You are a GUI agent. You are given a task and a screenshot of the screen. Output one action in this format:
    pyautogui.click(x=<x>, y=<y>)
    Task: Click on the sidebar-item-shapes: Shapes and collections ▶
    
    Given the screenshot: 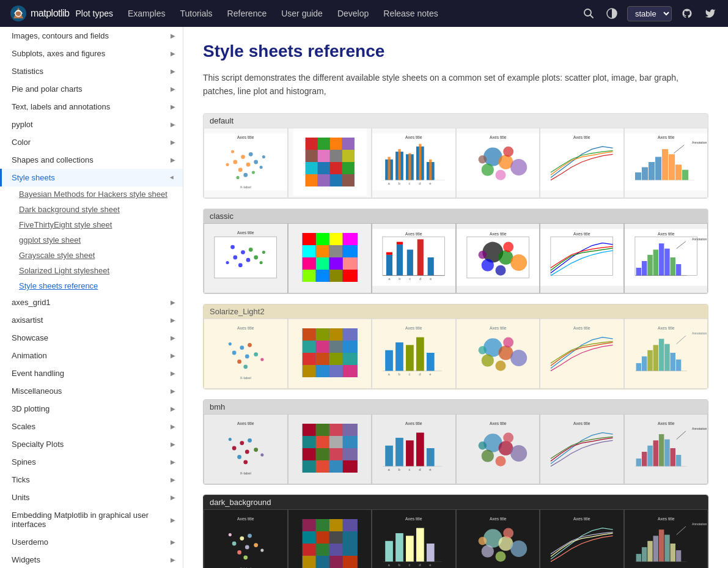 What is the action you would take?
    pyautogui.click(x=92, y=160)
    